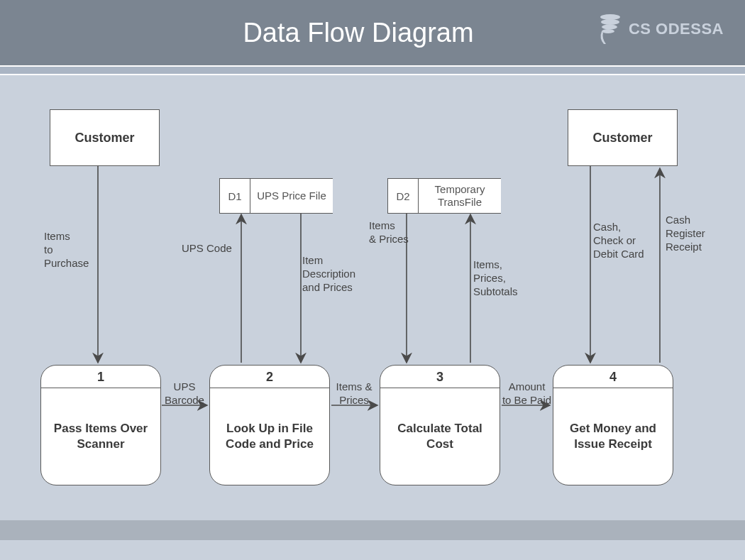 This screenshot has width=745, height=560. What do you see at coordinates (440, 437) in the screenshot?
I see `process-name: Calculate Total Cost` at bounding box center [440, 437].